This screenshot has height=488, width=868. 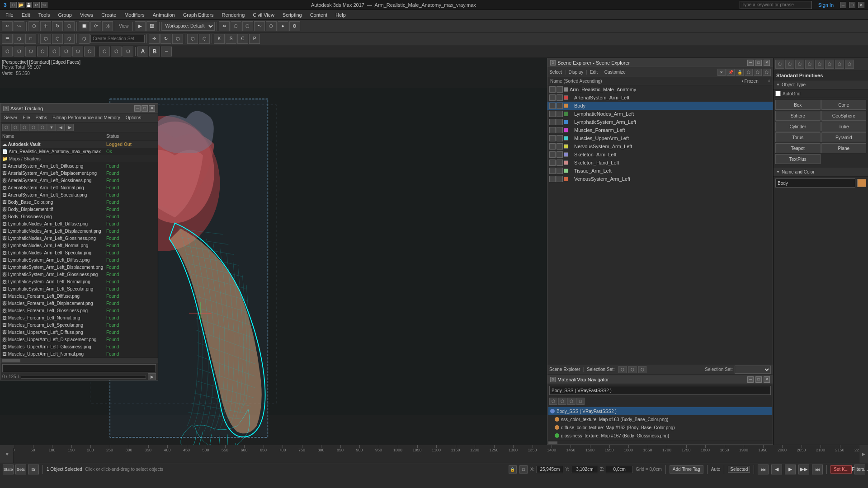 I want to click on mirror-tool: ⇔, so click(x=224, y=26).